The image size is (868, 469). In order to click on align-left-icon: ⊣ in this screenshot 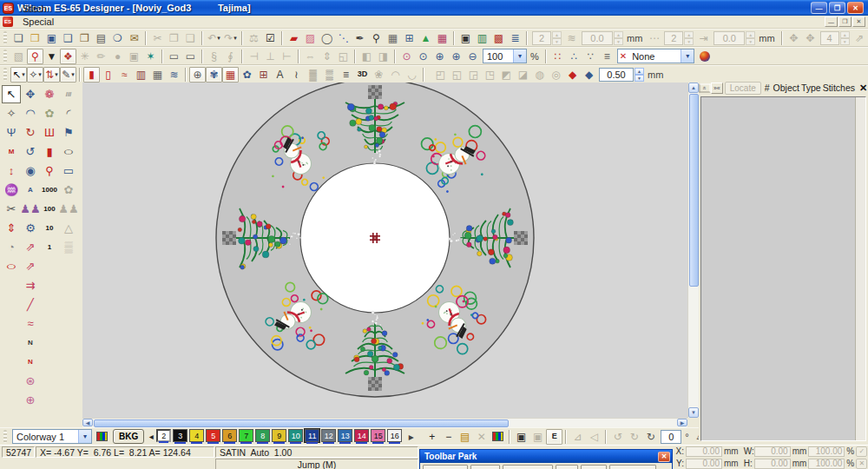, I will do `click(253, 56)`.